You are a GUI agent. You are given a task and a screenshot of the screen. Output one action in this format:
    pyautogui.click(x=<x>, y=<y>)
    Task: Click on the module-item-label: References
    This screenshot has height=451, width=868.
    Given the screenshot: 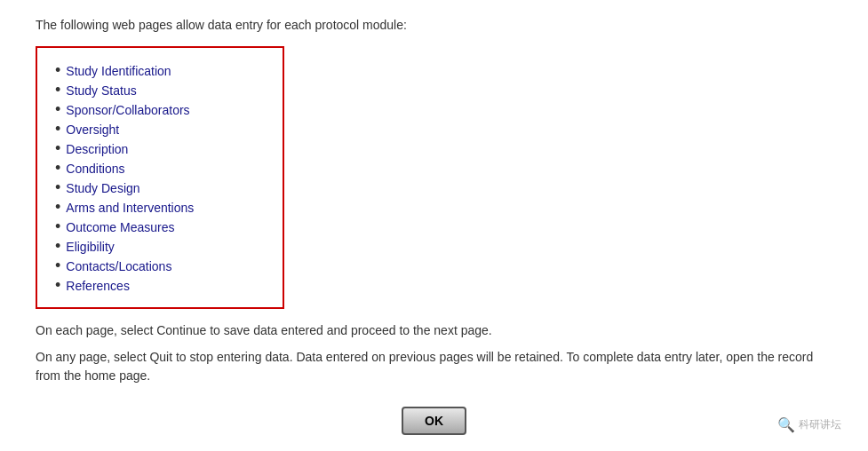 What is the action you would take?
    pyautogui.click(x=98, y=286)
    